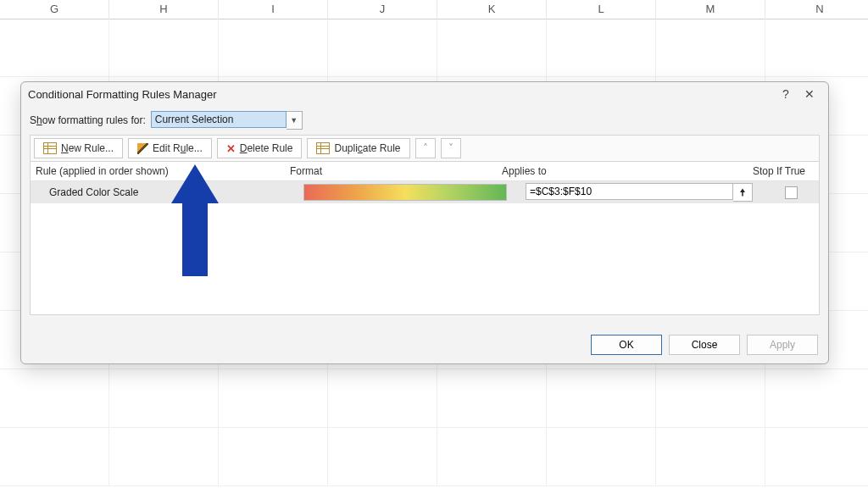 This screenshot has width=868, height=488. Describe the element at coordinates (164, 9) in the screenshot. I see `col-header: H` at that location.